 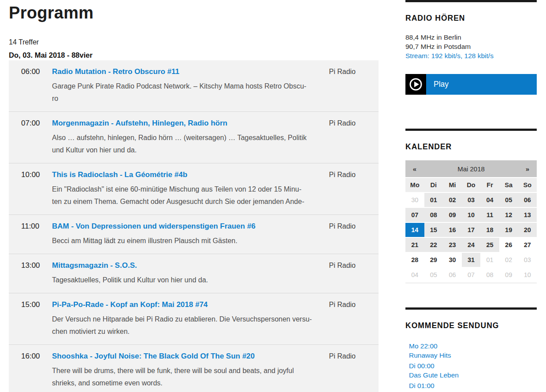 I want to click on program-title-link: This is Radioclash - La Géométrie #4b, so click(x=120, y=175).